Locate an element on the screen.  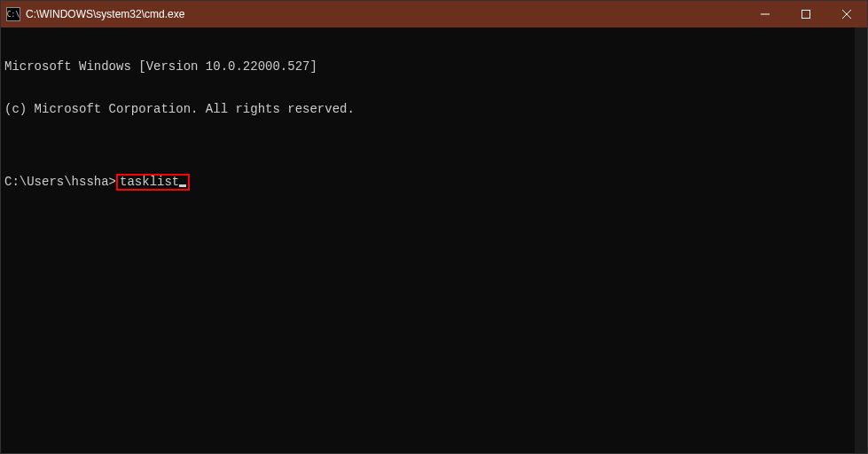
maximize-button is located at coordinates (806, 14).